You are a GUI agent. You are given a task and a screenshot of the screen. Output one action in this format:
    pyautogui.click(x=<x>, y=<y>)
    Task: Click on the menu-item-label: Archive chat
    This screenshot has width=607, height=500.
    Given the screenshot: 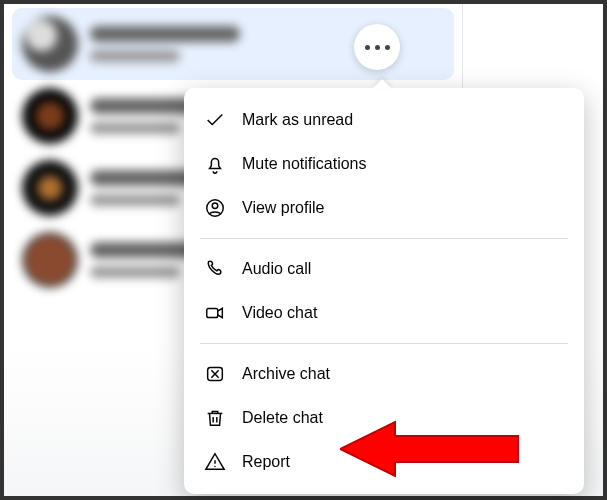 What is the action you would take?
    pyautogui.click(x=286, y=374)
    